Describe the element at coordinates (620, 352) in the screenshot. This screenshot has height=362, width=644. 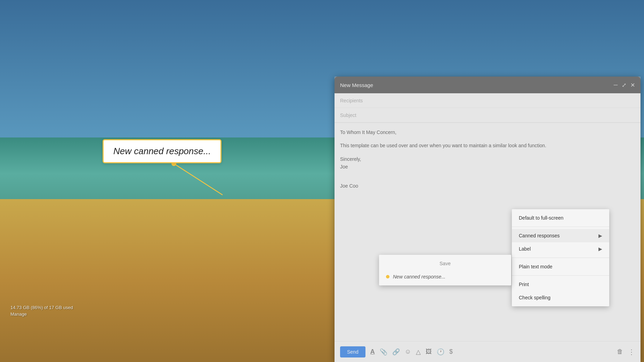
I see `delete-button: 🗑` at that location.